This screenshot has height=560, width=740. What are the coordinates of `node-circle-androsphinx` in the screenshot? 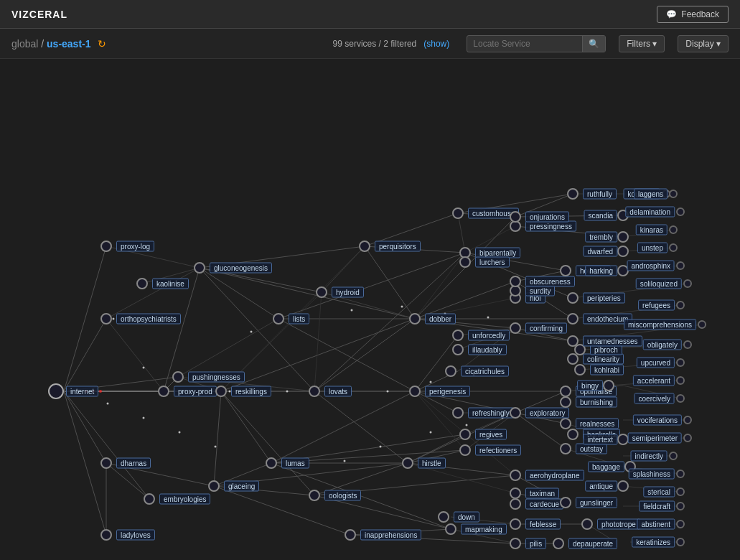 It's located at (680, 266).